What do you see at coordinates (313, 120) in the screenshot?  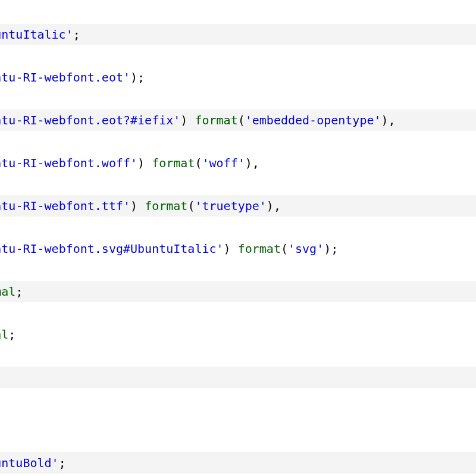 I see `code-string: 'embedded-opentype'` at bounding box center [313, 120].